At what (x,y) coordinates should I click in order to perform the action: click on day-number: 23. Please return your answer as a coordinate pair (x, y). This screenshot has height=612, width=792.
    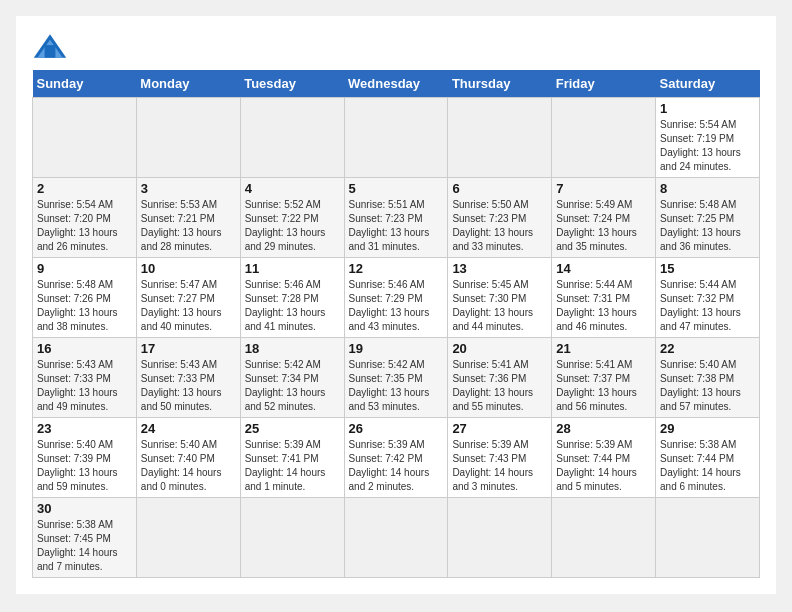
    Looking at the image, I should click on (84, 428).